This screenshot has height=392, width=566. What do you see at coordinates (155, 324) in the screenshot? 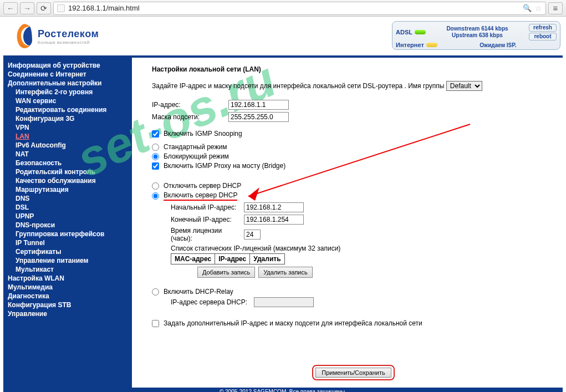
I see `extra-ip-checkbox` at bounding box center [155, 324].